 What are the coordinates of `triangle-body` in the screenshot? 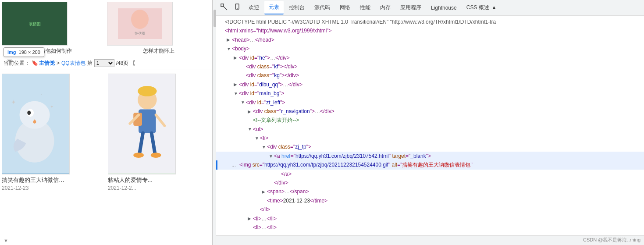 It's located at (229, 49).